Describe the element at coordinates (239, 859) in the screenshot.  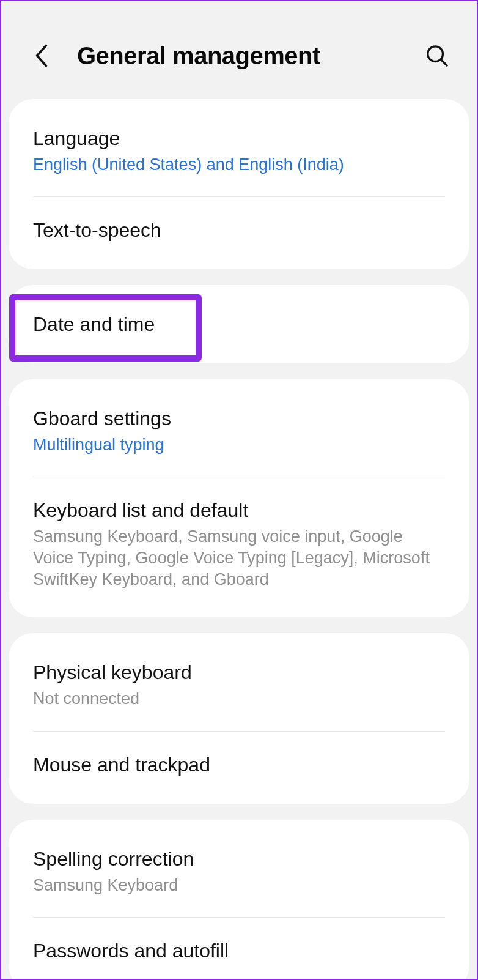
I see `spelling-title: Spelling correction` at that location.